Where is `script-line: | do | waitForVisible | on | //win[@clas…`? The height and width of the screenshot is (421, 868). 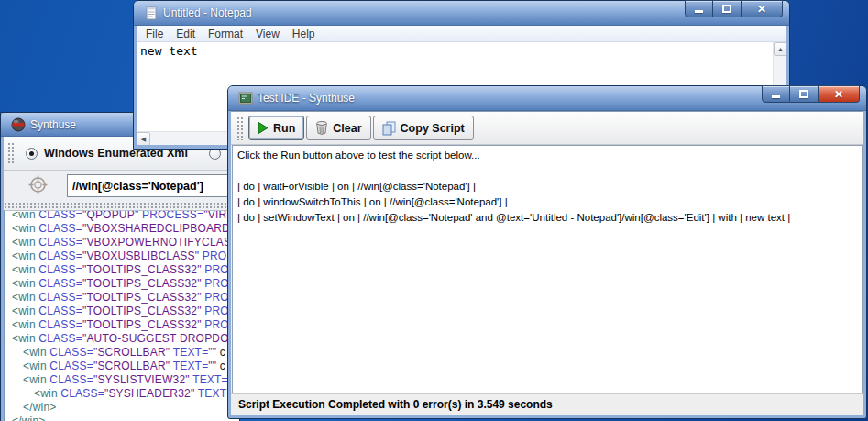
script-line: | do | waitForVisible | on | //win[@clas… is located at coordinates (547, 187).